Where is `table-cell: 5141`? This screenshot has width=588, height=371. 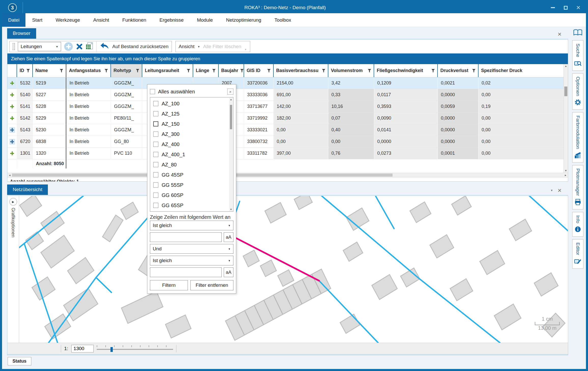
table-cell: 5141 is located at coordinates (25, 107).